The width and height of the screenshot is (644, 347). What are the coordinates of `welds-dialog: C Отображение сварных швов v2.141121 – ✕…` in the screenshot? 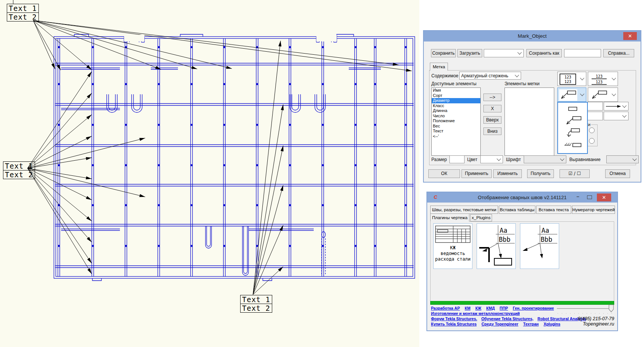 It's located at (522, 261).